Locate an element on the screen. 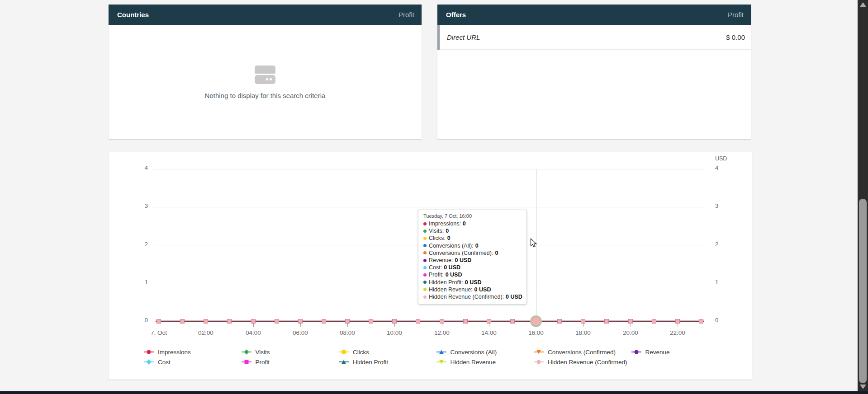 Image resolution: width=868 pixels, height=394 pixels. card-icon-dot is located at coordinates (270, 80).